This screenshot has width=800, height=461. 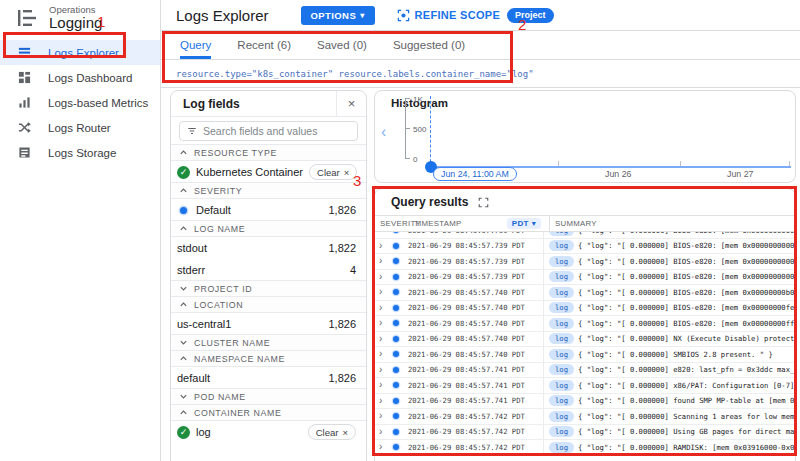 I want to click on log-summary: { "log": "[ 0.000000] Scanning 1 areas f…, so click(x=686, y=416).